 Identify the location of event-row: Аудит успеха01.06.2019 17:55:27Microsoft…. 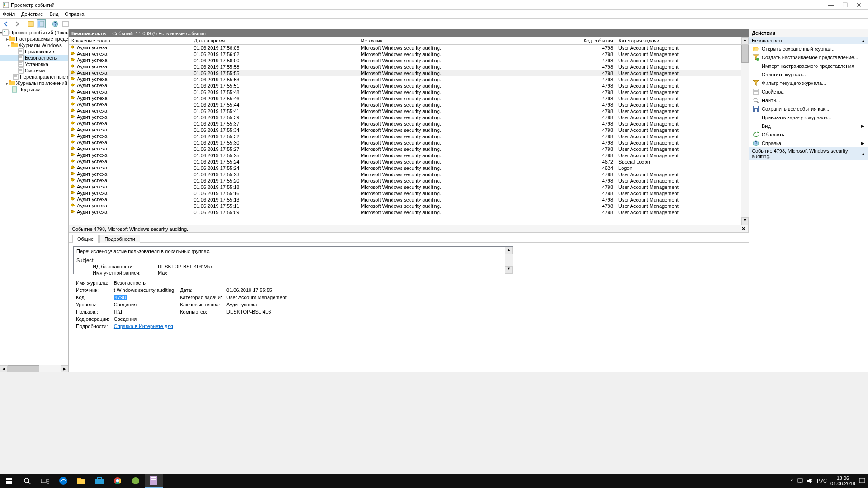
(405, 149).